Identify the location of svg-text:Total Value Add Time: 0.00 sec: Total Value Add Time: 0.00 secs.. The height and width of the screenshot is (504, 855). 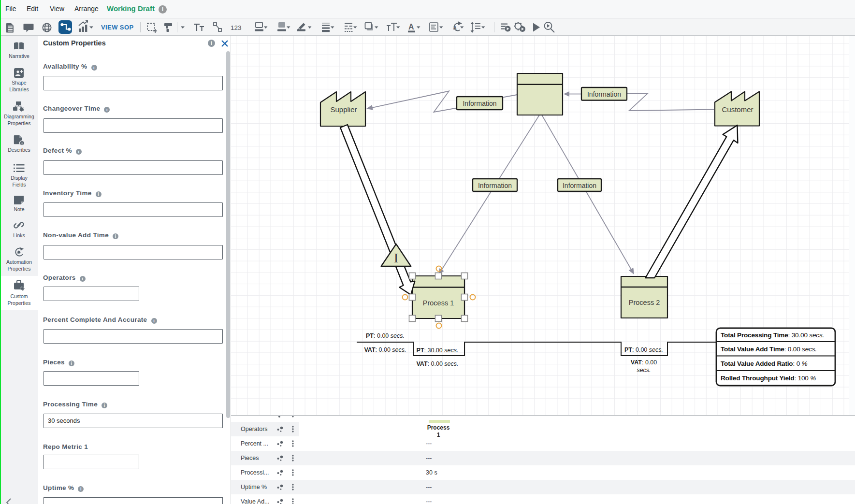
(768, 349).